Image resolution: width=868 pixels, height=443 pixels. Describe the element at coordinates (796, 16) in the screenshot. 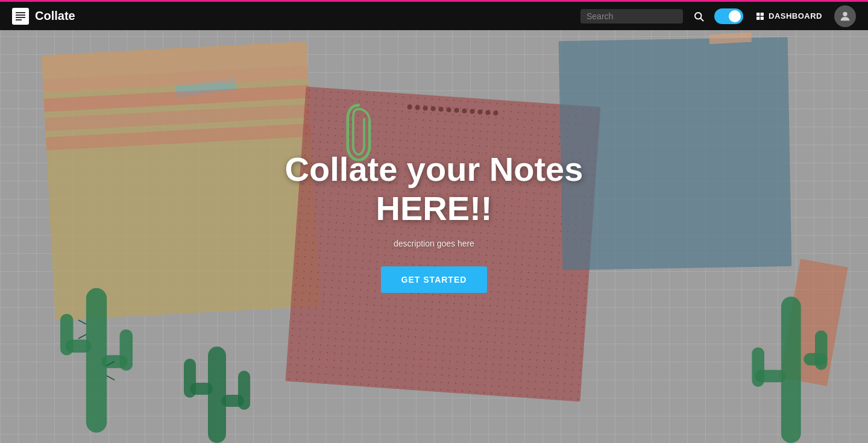

I see `dashboard-label: DASHBOARD` at that location.